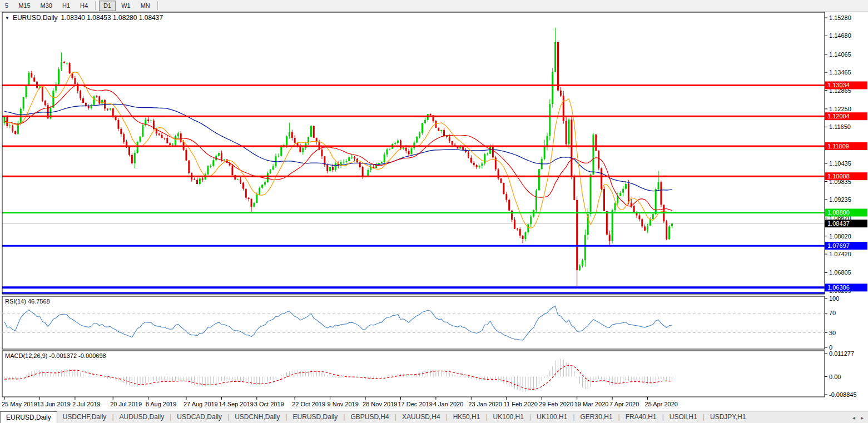 This screenshot has width=868, height=423. Describe the element at coordinates (421, 417) in the screenshot. I see `tab-xauusd-h4: XAUUSD,H4` at that location.